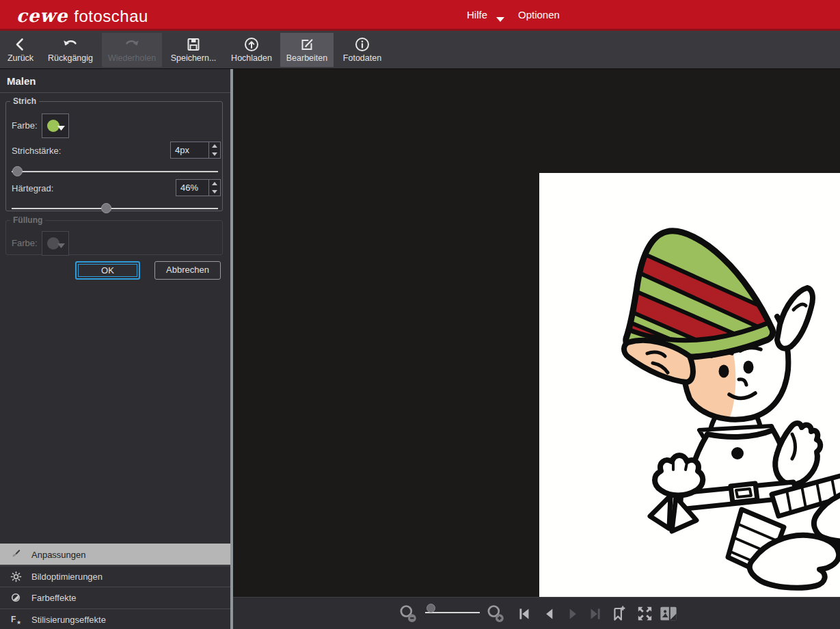 This screenshot has height=629, width=840. I want to click on hardness-spinner: 46%, so click(198, 187).